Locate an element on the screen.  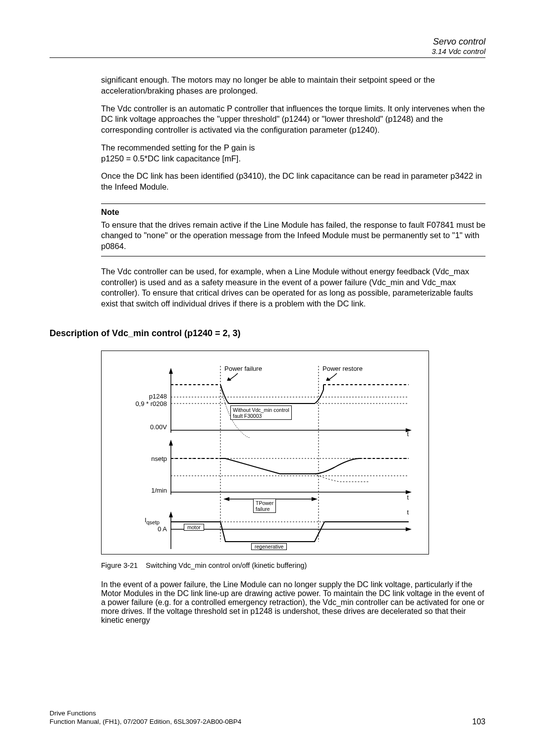
paragraph: The Vdc controller can be used, for exam… is located at coordinates (293, 288).